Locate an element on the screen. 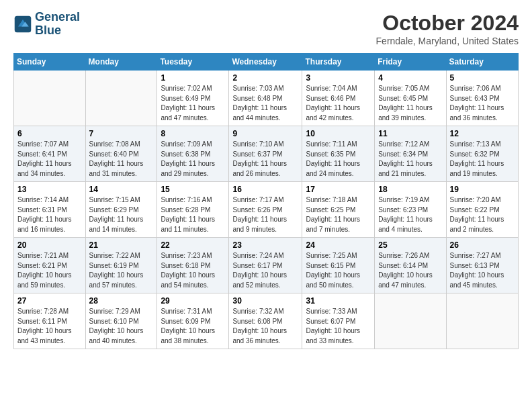  calendar-cell: 24Sunrise: 7:25 AMSunset: 6:15 PMDayligh… is located at coordinates (339, 266).